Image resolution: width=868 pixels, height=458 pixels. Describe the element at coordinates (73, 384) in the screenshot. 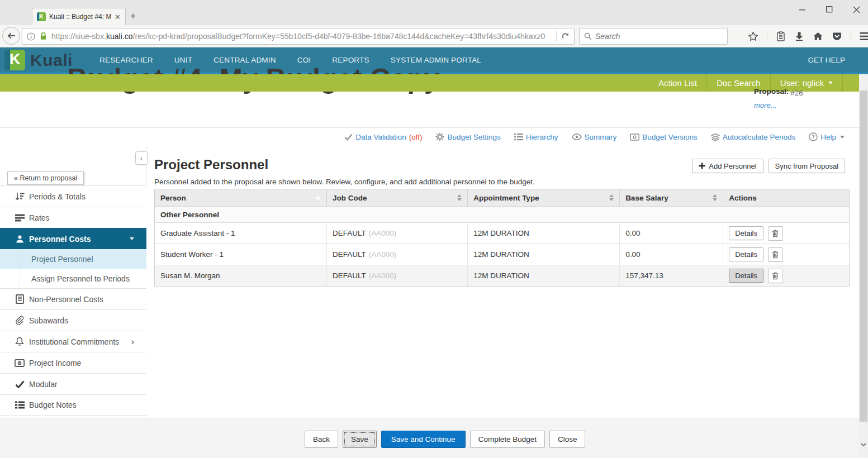

I see `sidebar-item-modular: Modular` at that location.